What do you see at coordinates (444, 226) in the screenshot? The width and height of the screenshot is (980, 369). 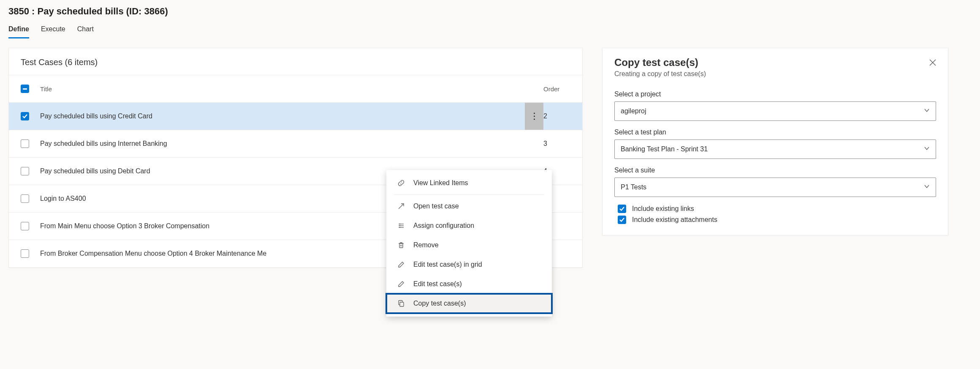 I see `menu-item-label: Assign configuration` at bounding box center [444, 226].